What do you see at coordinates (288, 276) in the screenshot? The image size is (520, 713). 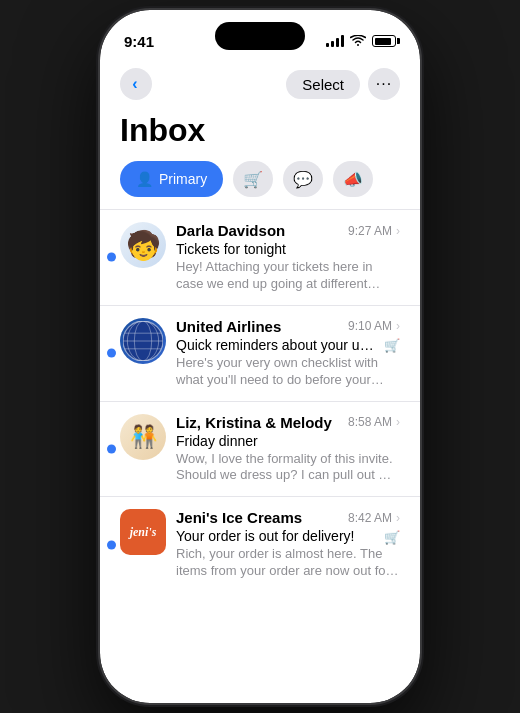 I see `email-preview: Hey! Attaching your tickets here in case…` at bounding box center [288, 276].